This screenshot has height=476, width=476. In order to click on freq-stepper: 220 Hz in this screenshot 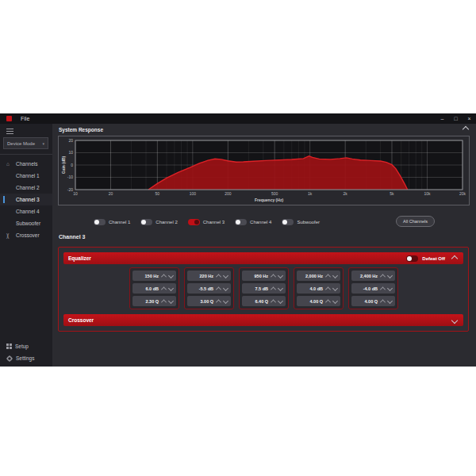, I will do `click(209, 276)`.